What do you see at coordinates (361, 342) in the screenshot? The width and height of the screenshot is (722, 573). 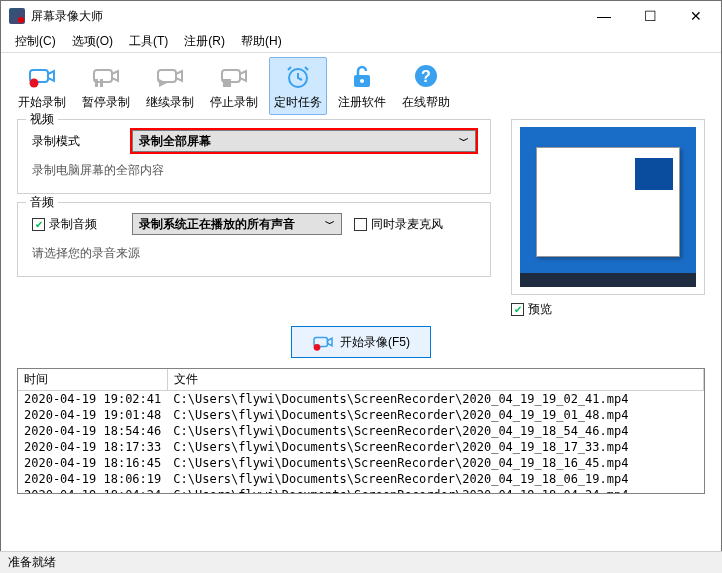 I see `start-recording-button: 开始录像(F5)` at bounding box center [361, 342].